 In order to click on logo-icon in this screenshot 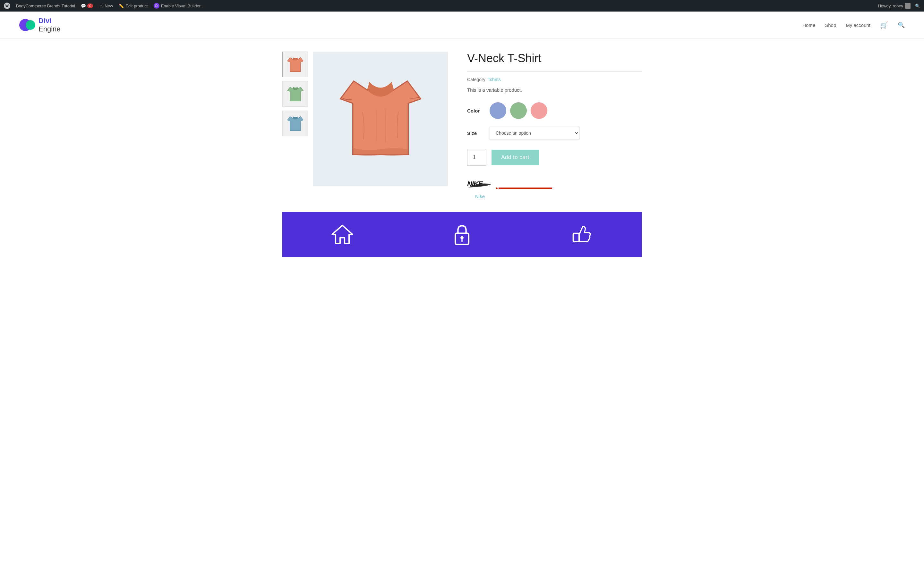, I will do `click(27, 25)`.